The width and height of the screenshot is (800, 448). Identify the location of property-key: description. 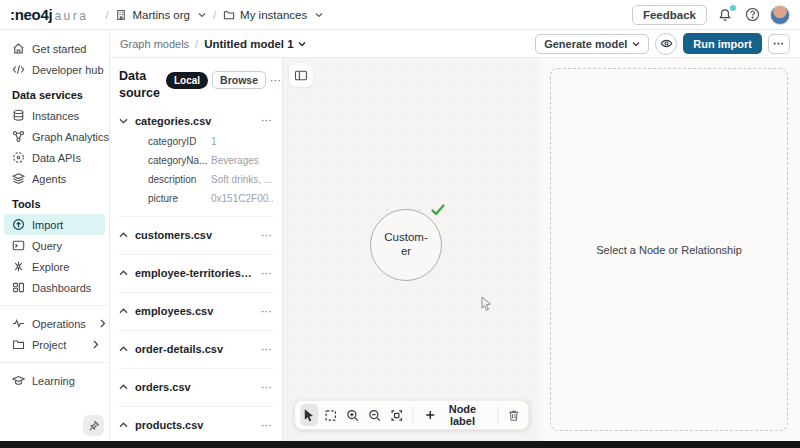
(180, 180).